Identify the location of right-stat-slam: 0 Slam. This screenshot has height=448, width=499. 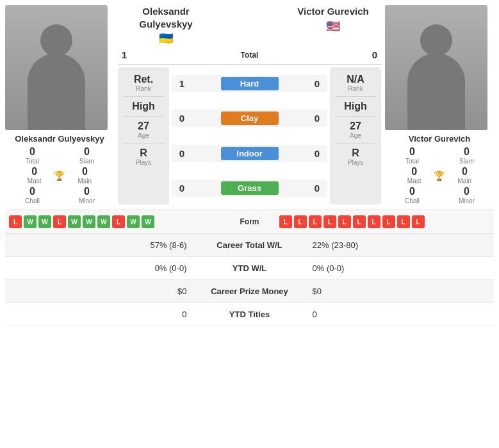
(466, 155).